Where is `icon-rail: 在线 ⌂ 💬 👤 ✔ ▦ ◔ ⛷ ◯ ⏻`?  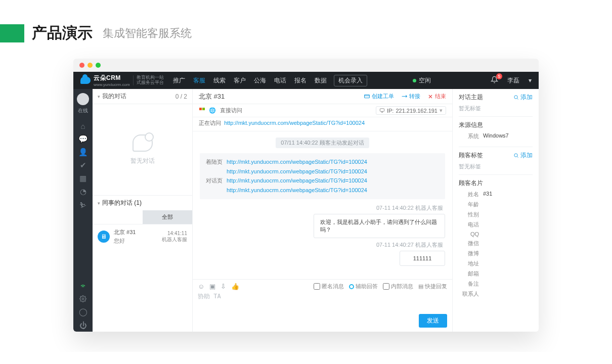 icon-rail: 在线 ⌂ 💬 👤 ✔ ▦ ◔ ⛷ ◯ ⏻ is located at coordinates (83, 210).